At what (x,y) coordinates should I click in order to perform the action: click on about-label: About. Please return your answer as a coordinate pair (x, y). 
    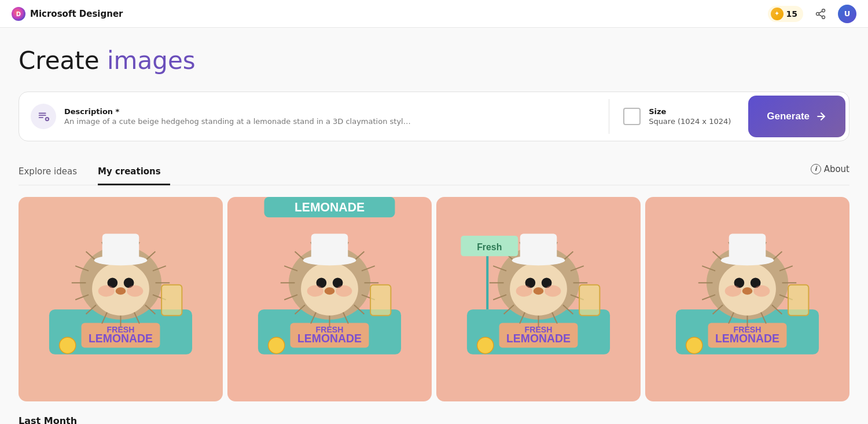
    Looking at the image, I should click on (837, 169).